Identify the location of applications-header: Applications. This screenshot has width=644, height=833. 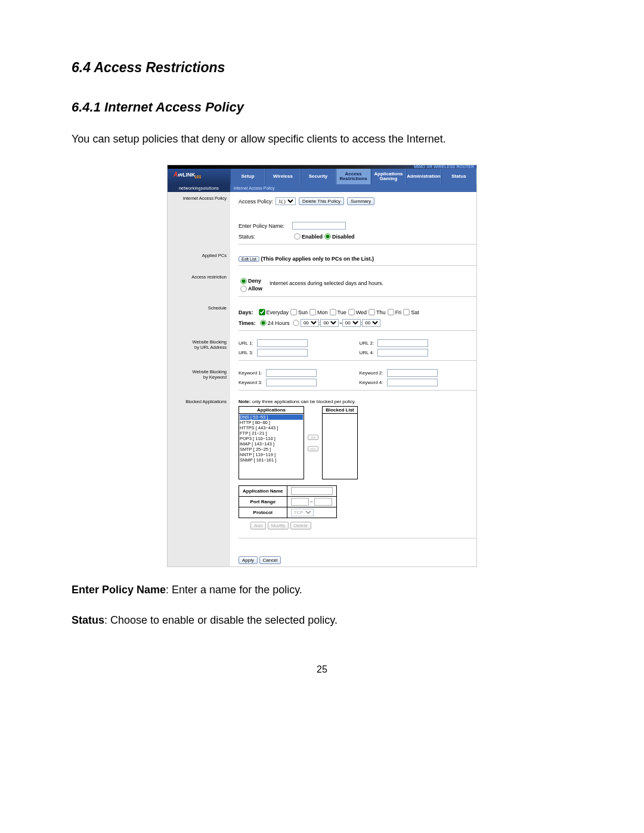
(271, 410).